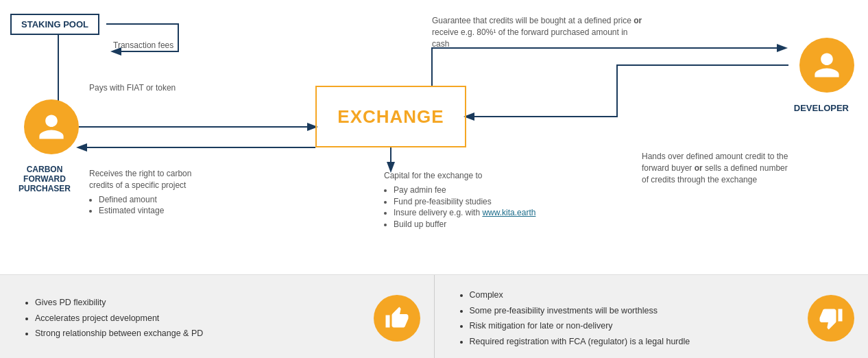 Image resolution: width=868 pixels, height=358 pixels. What do you see at coordinates (217, 317) in the screenshot?
I see `bottom-left-panel: Gives PD flexibility Accelerates project…` at bounding box center [217, 317].